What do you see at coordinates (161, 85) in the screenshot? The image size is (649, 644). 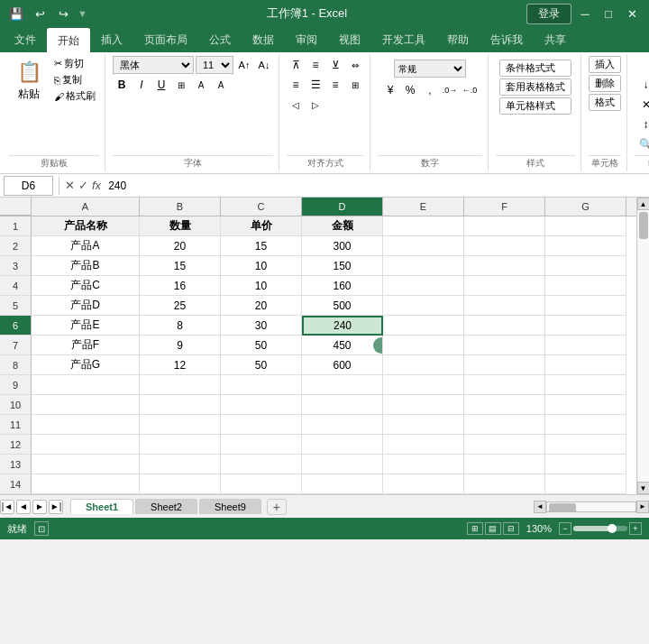 I see `underline-button: U` at bounding box center [161, 85].